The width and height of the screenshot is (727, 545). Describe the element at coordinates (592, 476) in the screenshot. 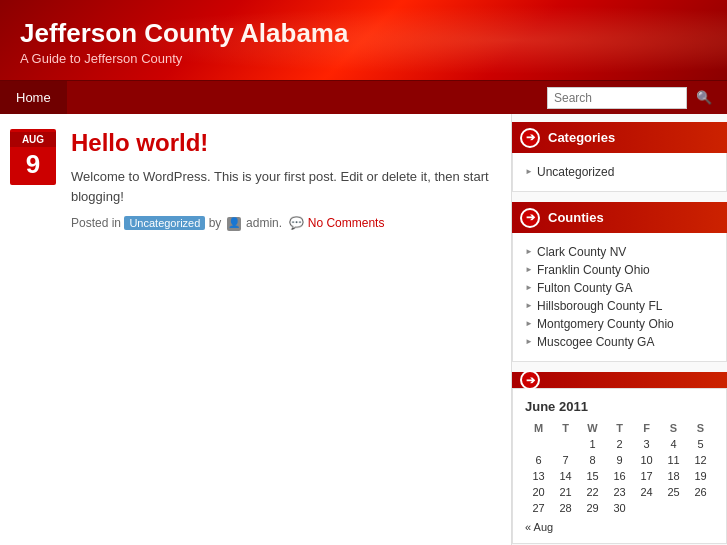

I see `calendar-day: 15` at that location.